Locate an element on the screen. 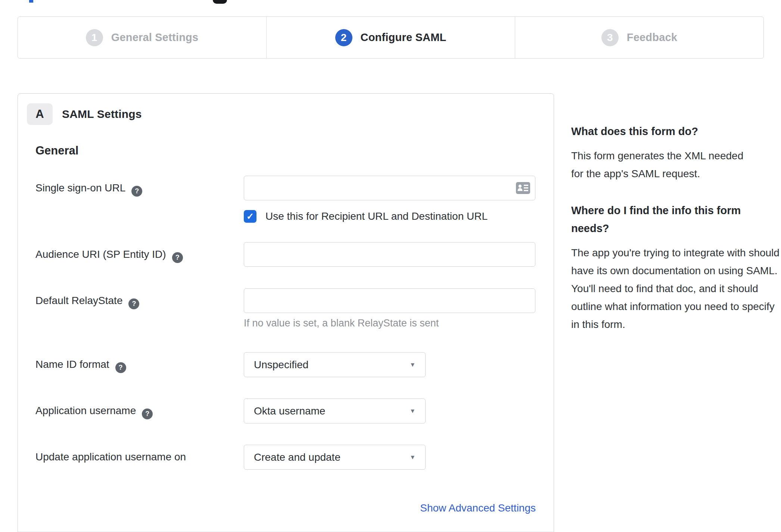 This screenshot has width=781, height=532. cut-off-title-accent is located at coordinates (31, 1).